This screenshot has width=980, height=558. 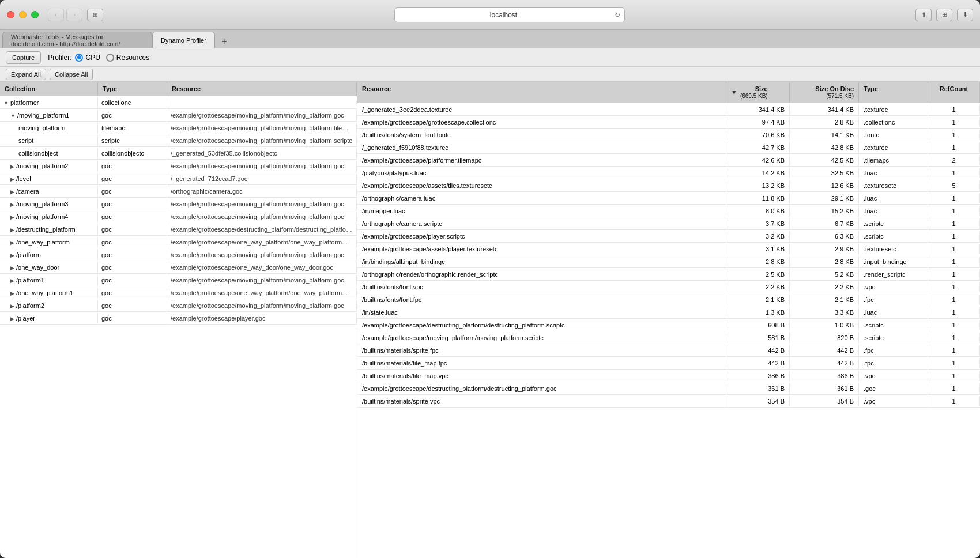 What do you see at coordinates (23, 58) in the screenshot?
I see `capture-button: Capture` at bounding box center [23, 58].